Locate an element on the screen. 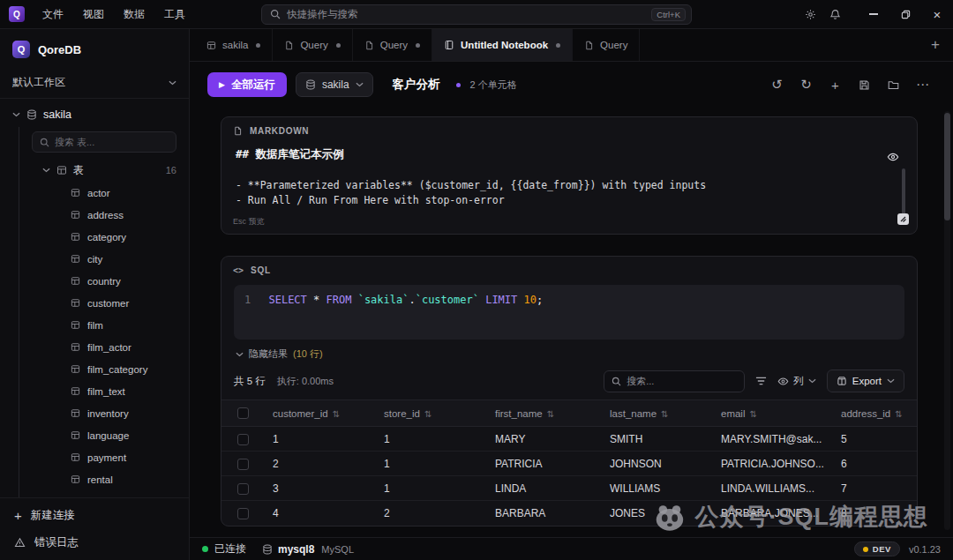 The height and width of the screenshot is (560, 953). table-name: inventory is located at coordinates (108, 414).